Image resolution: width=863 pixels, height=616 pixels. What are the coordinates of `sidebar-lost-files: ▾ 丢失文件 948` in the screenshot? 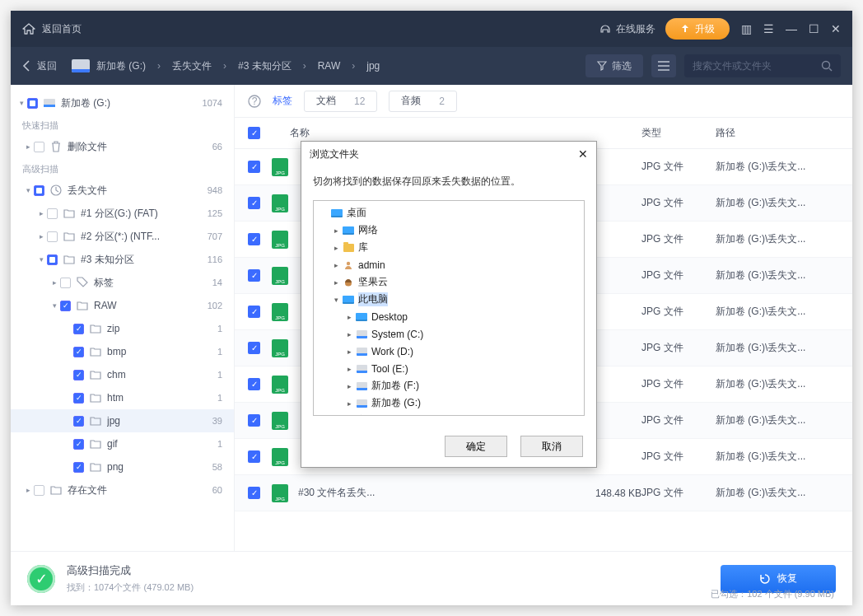 It's located at (122, 190).